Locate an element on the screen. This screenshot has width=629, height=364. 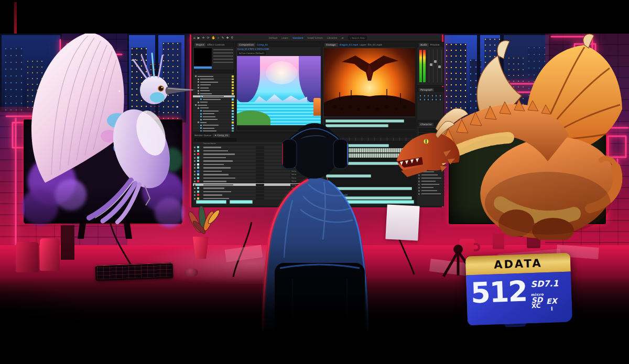
bird-beak is located at coordinates (181, 91).